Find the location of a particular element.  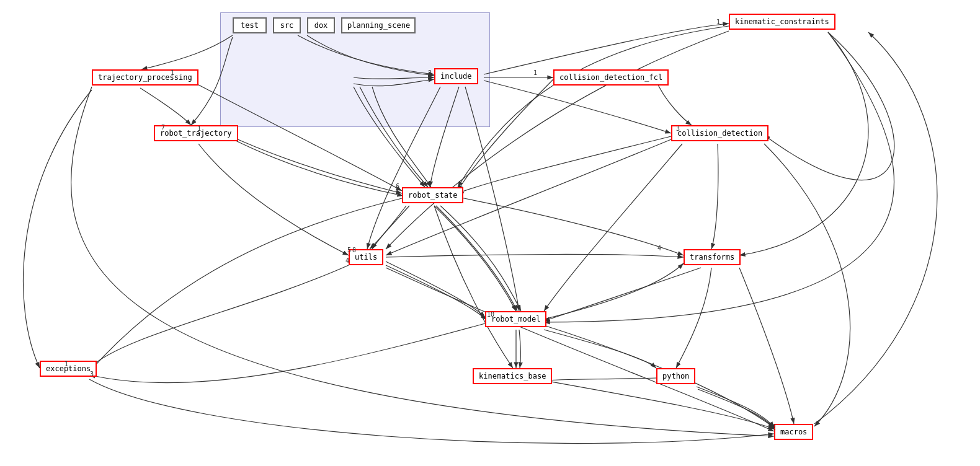

node-kinematic-constraints: kinematic_constraints is located at coordinates (782, 22).